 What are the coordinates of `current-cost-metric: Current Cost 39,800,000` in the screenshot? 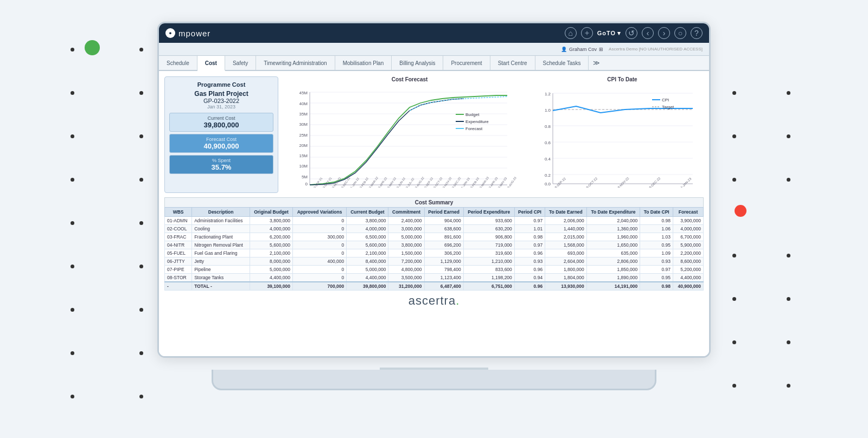 It's located at (221, 123).